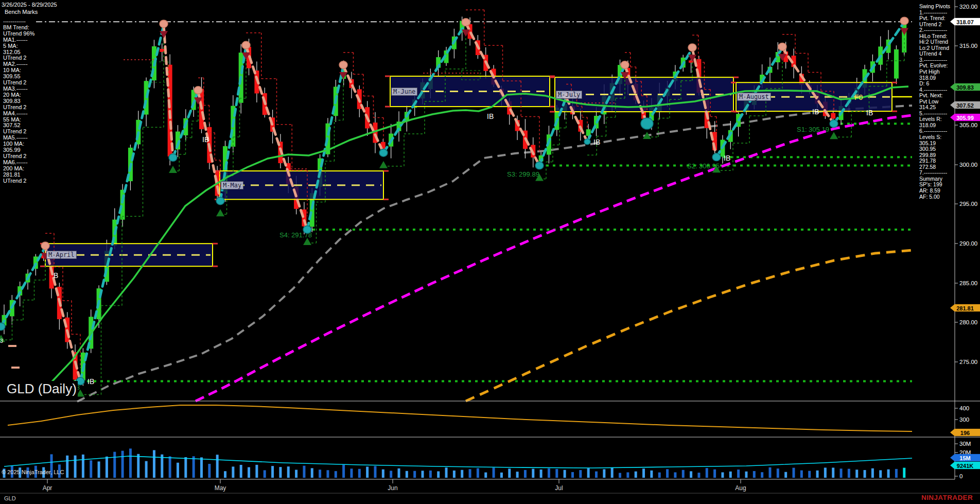 Image resolution: width=980 pixels, height=504 pixels. Describe the element at coordinates (969, 362) in the screenshot. I see `price-axis-tick: 275.00` at that location.